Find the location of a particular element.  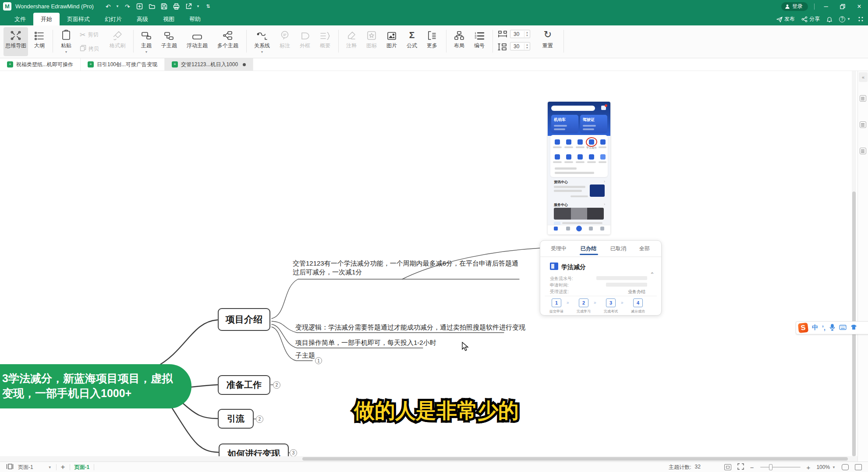

numbering-button: 编号 is located at coordinates (479, 42).